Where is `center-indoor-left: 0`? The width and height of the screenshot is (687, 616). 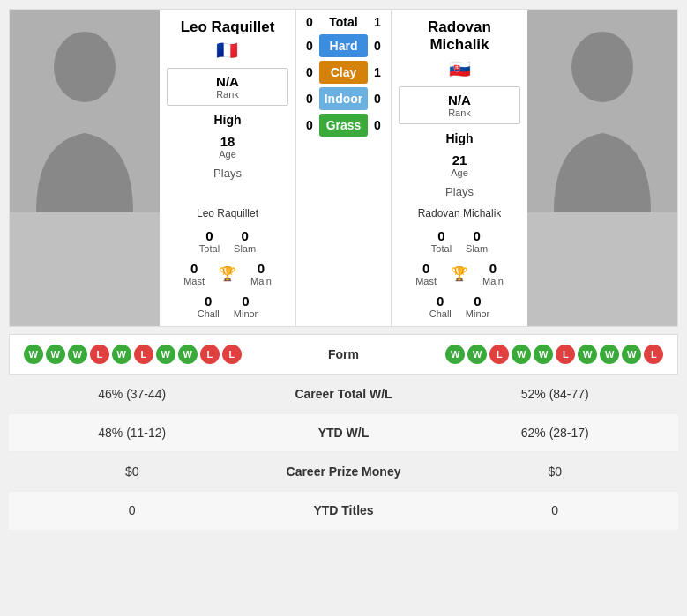 center-indoor-left: 0 is located at coordinates (310, 99).